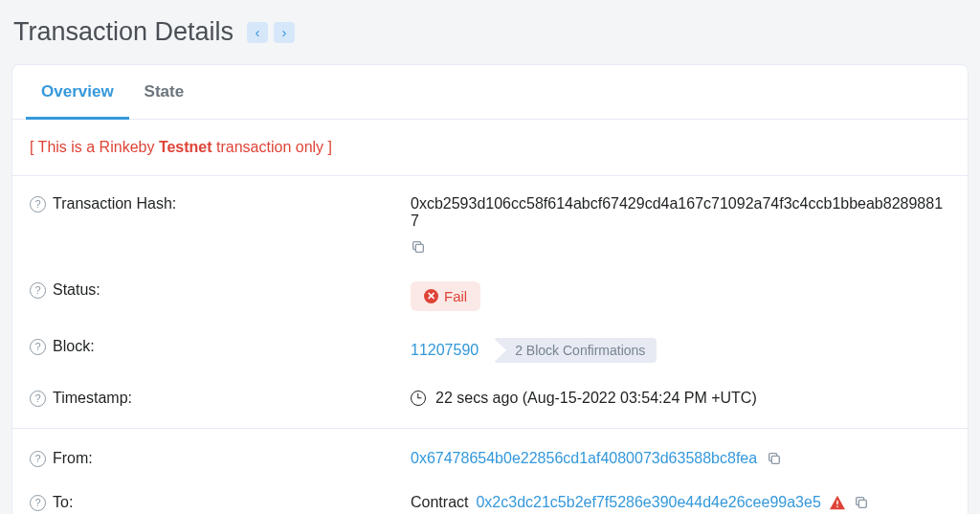  Describe the element at coordinates (490, 33) in the screenshot. I see `page-header: Transaction Details ‹ ›` at that location.